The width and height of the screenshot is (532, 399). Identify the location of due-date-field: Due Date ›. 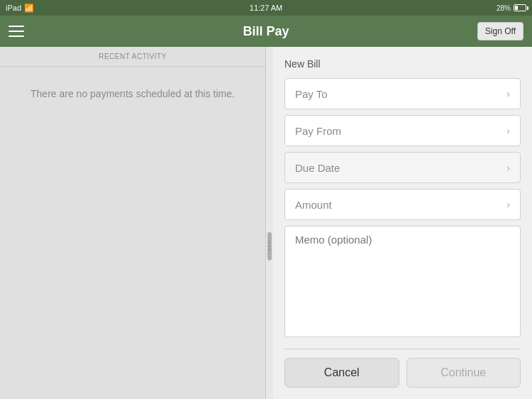
(403, 168).